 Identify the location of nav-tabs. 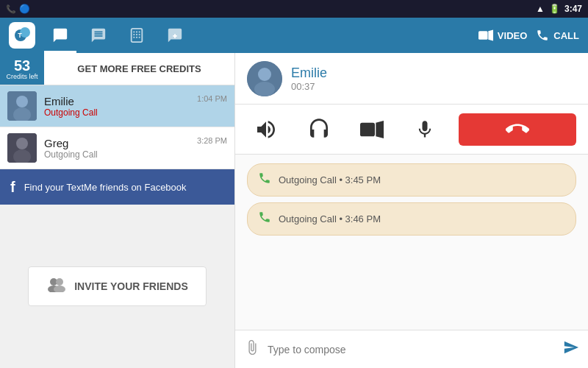
(118, 35).